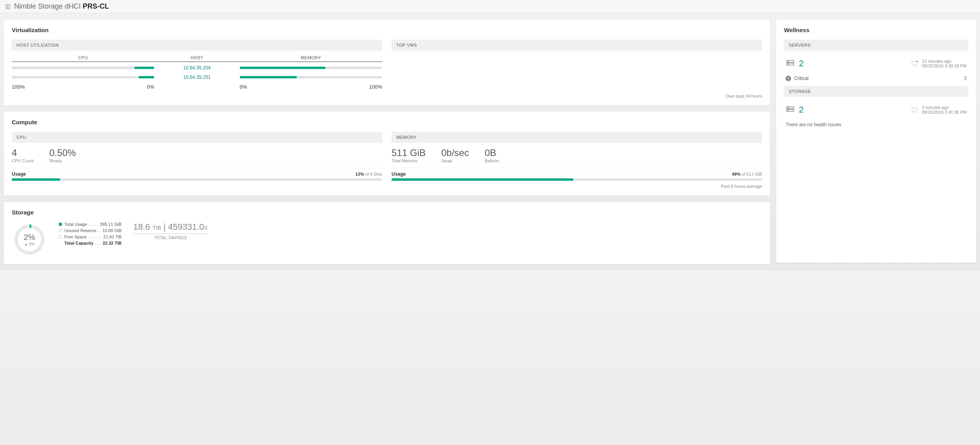 The width and height of the screenshot is (980, 445). I want to click on memory-total-value: 511 GiB, so click(408, 153).